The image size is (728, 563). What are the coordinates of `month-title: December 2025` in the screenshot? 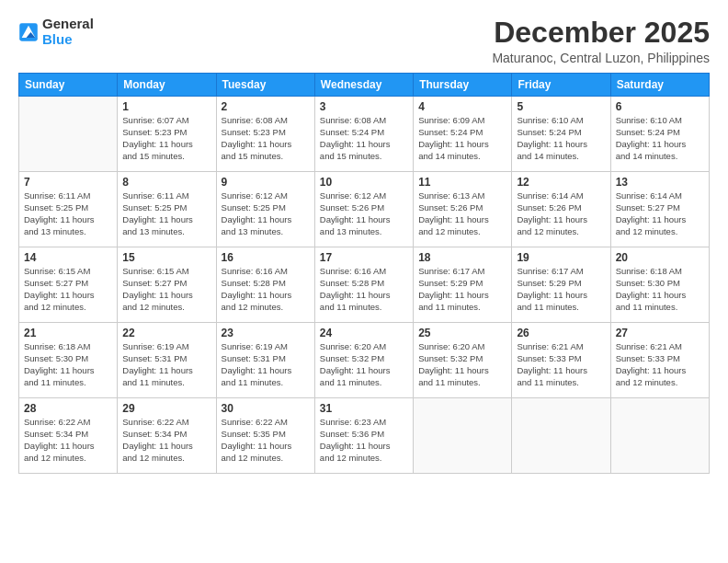 It's located at (601, 33).